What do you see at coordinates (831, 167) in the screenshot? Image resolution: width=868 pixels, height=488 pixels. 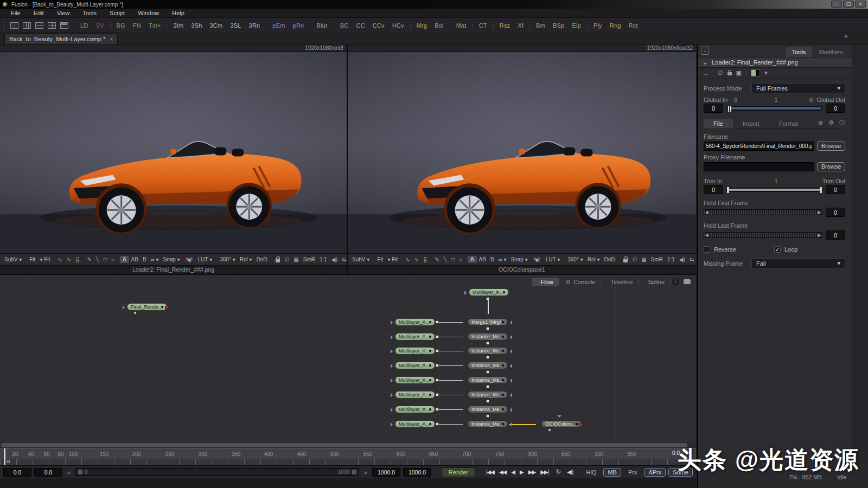 I see `proxy-browse-button: Browse` at bounding box center [831, 167].